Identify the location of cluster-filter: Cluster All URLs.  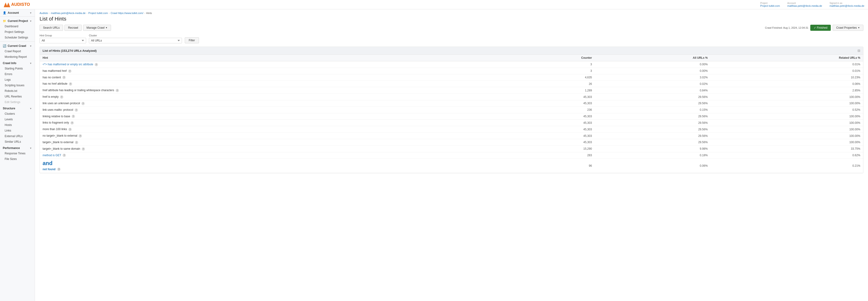
(135, 39).